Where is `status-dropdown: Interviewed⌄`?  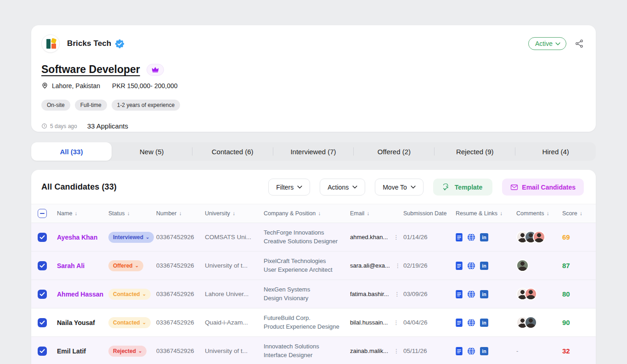 status-dropdown: Interviewed⌄ is located at coordinates (131, 237).